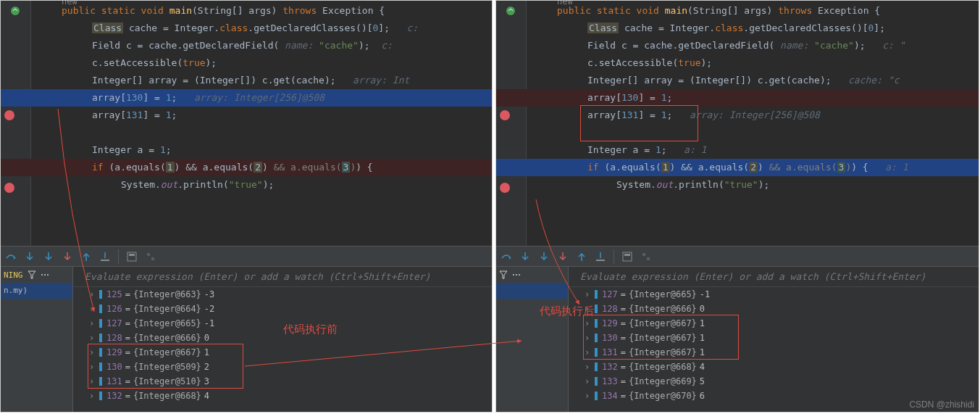 Image resolution: width=980 pixels, height=414 pixels. Describe the element at coordinates (775, 294) in the screenshot. I see `var-row: ›127 = {Integer@665} -1` at that location.